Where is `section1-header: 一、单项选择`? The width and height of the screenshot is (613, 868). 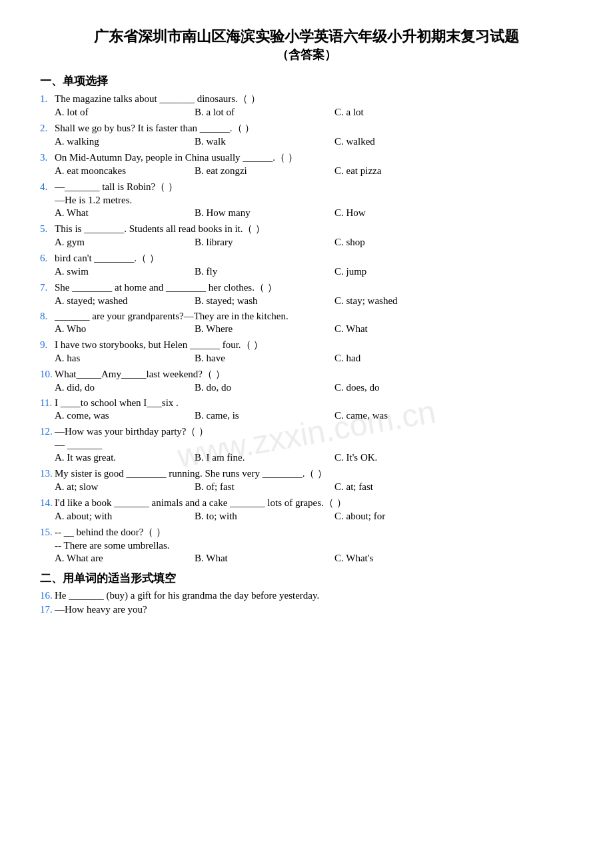
section1-header: 一、单项选择 is located at coordinates (306, 81).